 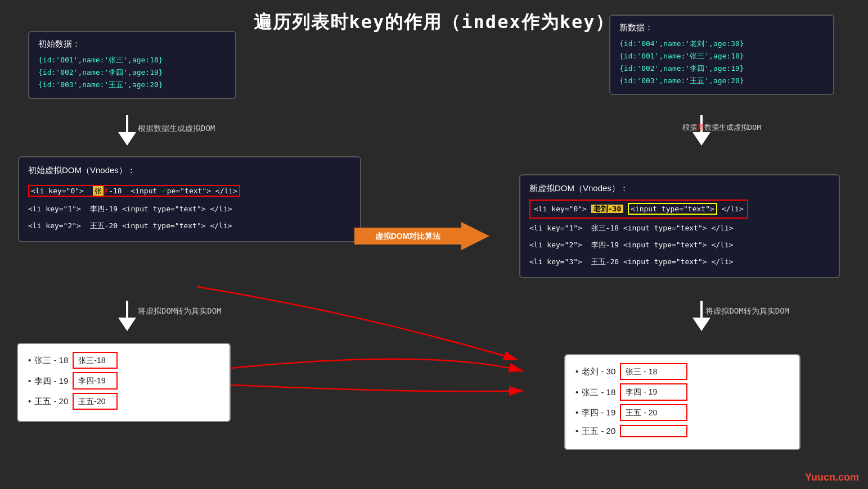 I want to click on initial-vdom-title: 初始虚拟DOM（Vnodes）：, so click(x=190, y=171).